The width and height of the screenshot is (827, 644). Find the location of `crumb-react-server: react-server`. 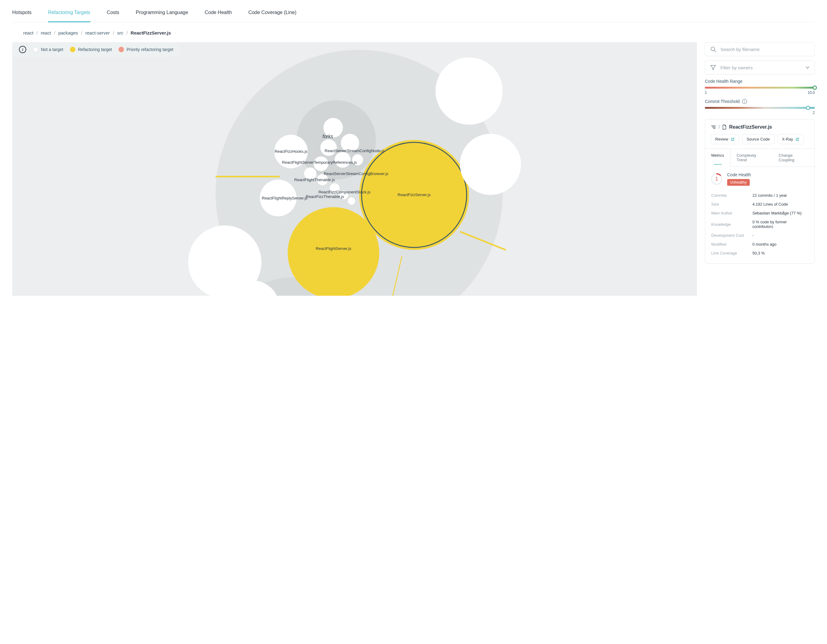

crumb-react-server: react-server is located at coordinates (98, 33).